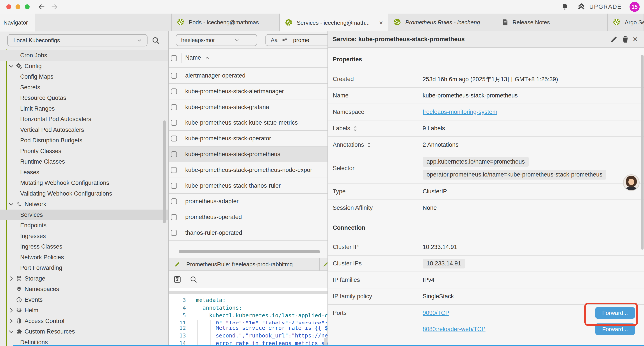 The image size is (644, 346). I want to click on horizontal-scrollbar, so click(250, 252).